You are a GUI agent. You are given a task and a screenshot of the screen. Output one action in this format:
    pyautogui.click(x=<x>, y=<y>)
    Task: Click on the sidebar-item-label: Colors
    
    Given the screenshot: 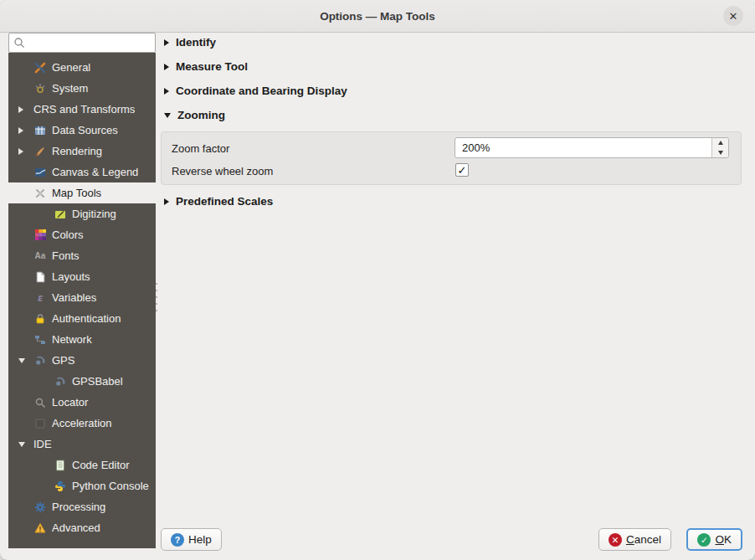 What is the action you would take?
    pyautogui.click(x=68, y=234)
    